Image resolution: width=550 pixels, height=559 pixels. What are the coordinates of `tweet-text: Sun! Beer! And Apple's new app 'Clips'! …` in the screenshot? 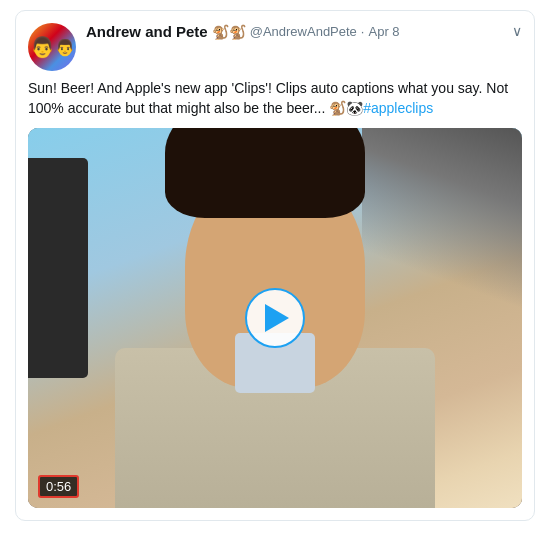 It's located at (275, 98).